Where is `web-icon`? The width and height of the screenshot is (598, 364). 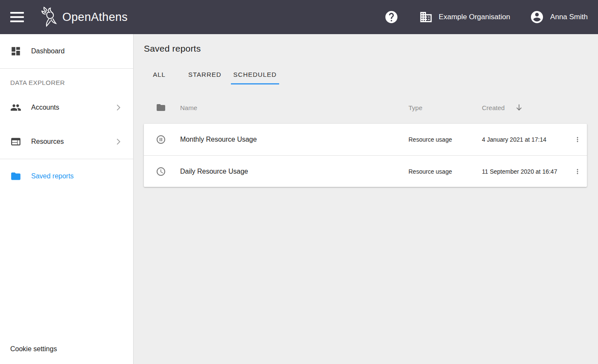 web-icon is located at coordinates (16, 142).